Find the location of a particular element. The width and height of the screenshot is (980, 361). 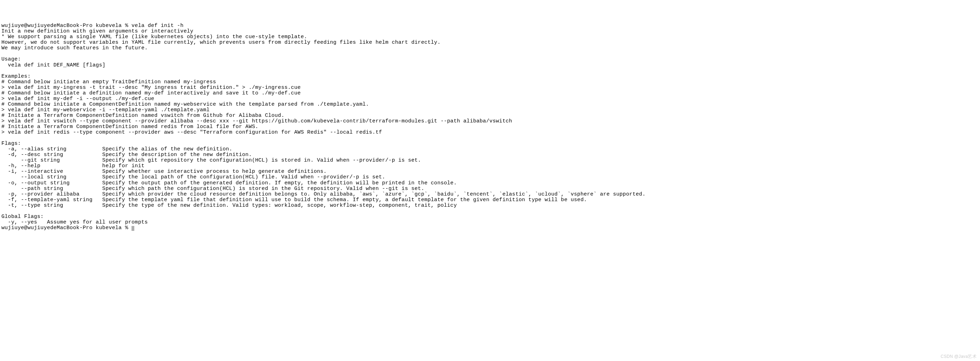

global-flag-yes: -y, --yes Assume yes for all user prompt… is located at coordinates (75, 222).